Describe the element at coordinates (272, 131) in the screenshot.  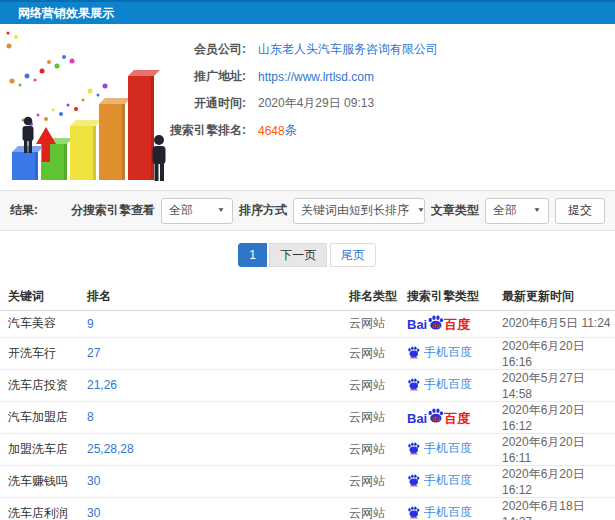
I see `search-rank-value: 4648` at that location.